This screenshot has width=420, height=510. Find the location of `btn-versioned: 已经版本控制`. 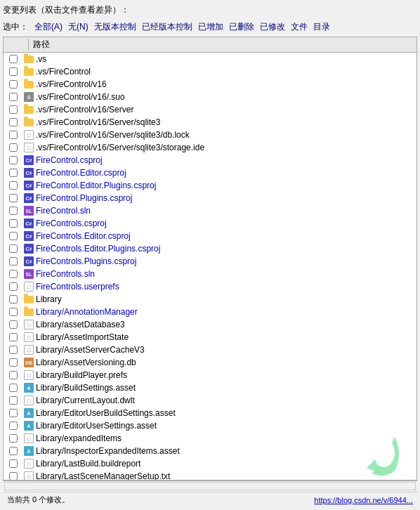

btn-versioned: 已经版本控制 is located at coordinates (167, 27).